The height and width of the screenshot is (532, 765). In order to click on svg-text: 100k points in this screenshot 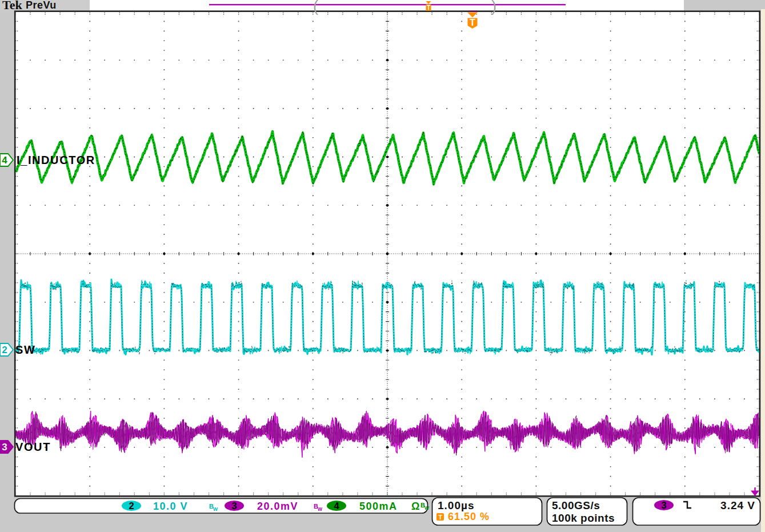, I will do `click(583, 518)`.